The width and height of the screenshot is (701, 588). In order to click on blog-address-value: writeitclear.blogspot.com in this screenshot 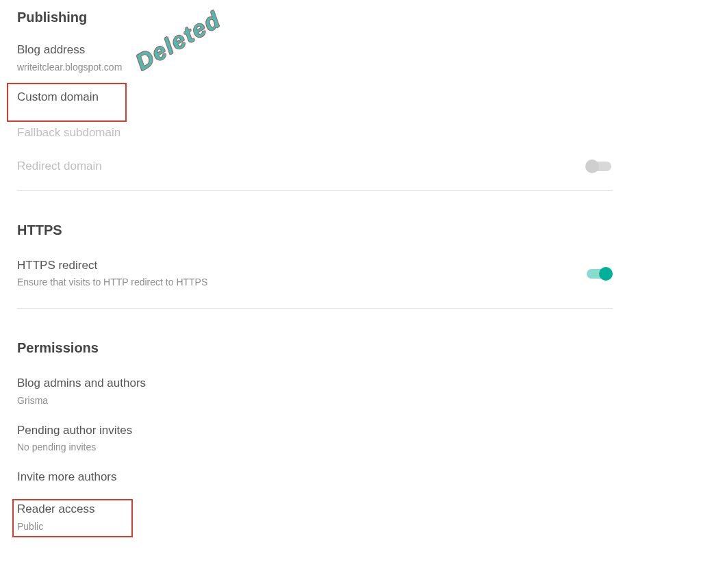, I will do `click(359, 67)`.